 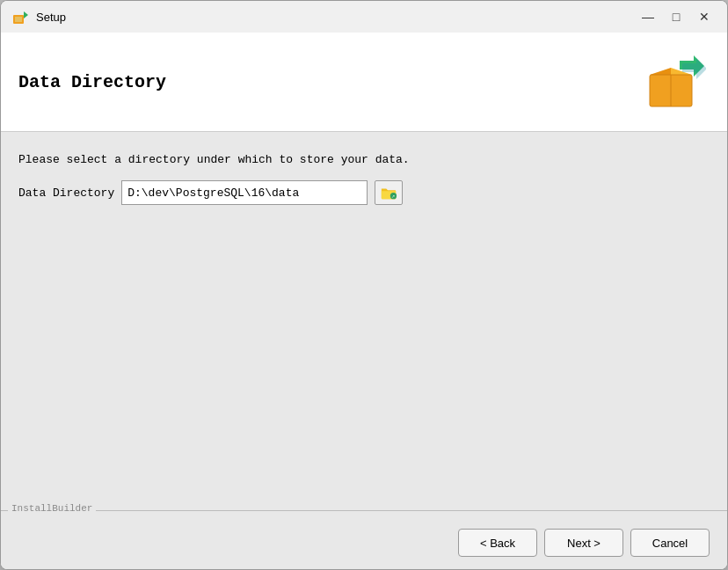 What do you see at coordinates (336, 18) in the screenshot?
I see `window-title: Setup` at bounding box center [336, 18].